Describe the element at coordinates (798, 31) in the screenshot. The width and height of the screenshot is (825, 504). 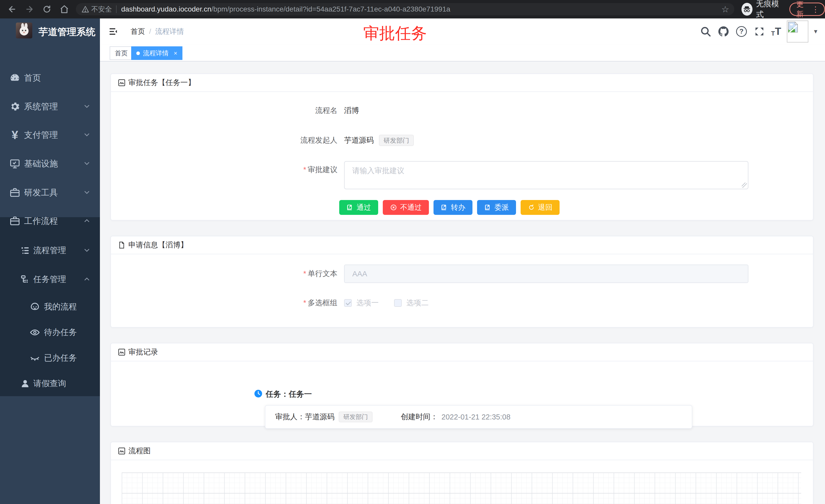
I see `avatar` at that location.